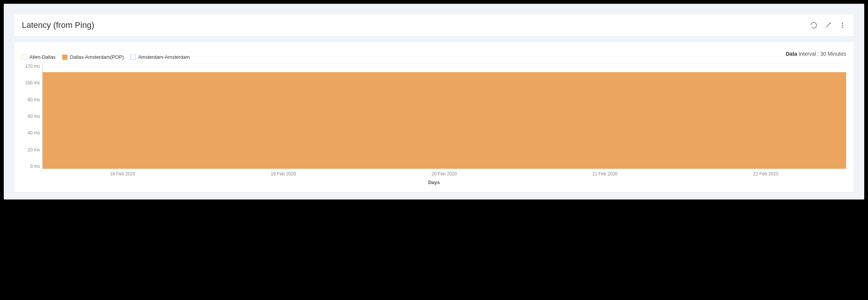 This screenshot has width=868, height=300. What do you see at coordinates (34, 116) in the screenshot?
I see `y-tick: 60 ms` at bounding box center [34, 116].